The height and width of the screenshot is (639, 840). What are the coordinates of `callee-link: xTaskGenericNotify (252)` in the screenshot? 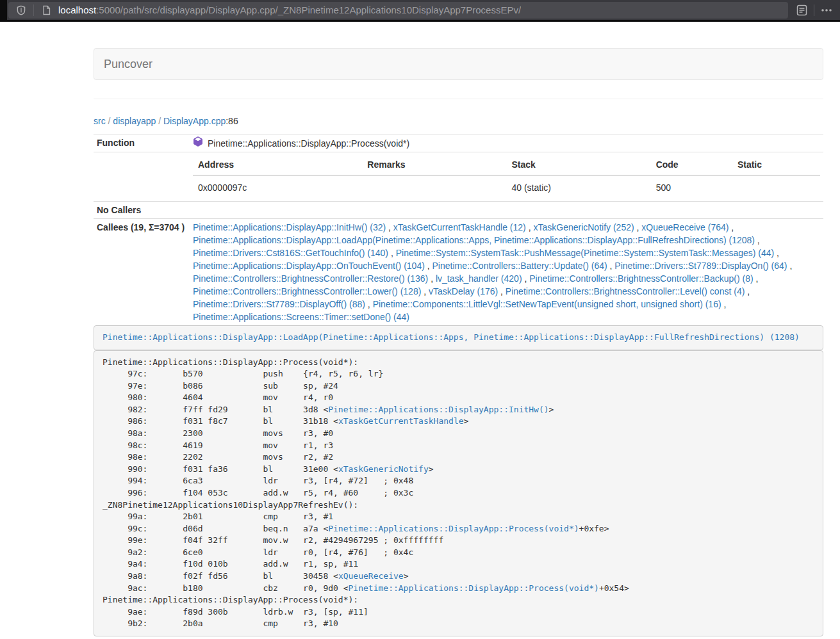 It's located at (583, 227).